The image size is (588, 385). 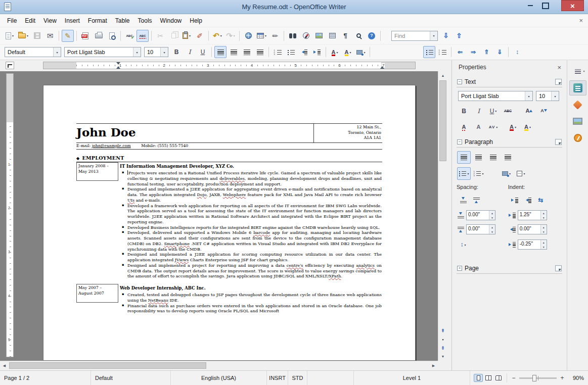 What do you see at coordinates (532, 229) in the screenshot?
I see `after-text-indent-field: 0.00" ▲▼` at bounding box center [532, 229].